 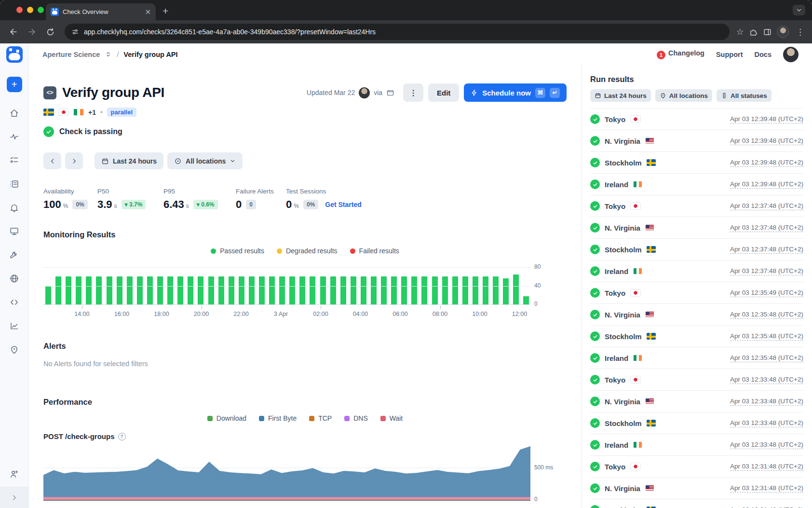 What do you see at coordinates (697, 337) in the screenshot?
I see `run-result-row: StockholmApr 03 12:35:48 (UTC+2)` at bounding box center [697, 337].